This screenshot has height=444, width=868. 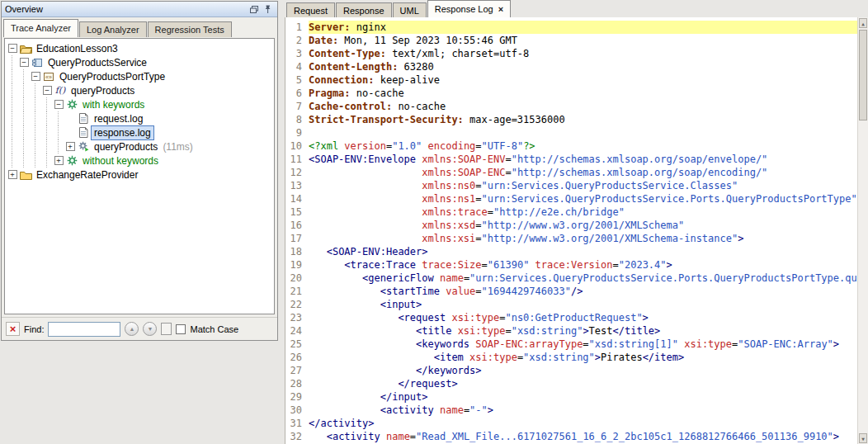 What do you see at coordinates (588, 67) in the screenshot?
I see `line-content: Content-Length: 63280` at bounding box center [588, 67].